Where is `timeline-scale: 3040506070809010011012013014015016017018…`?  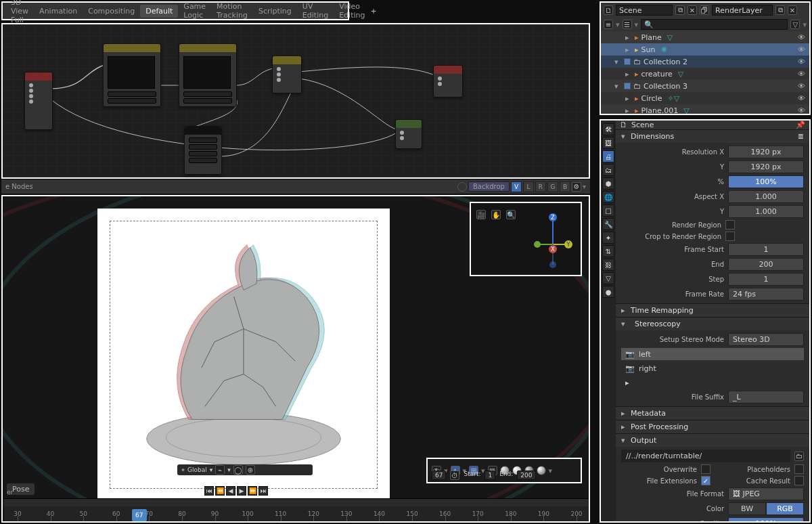 timeline-scale: 3040506070809010011012013014015016017018… is located at coordinates (297, 514).